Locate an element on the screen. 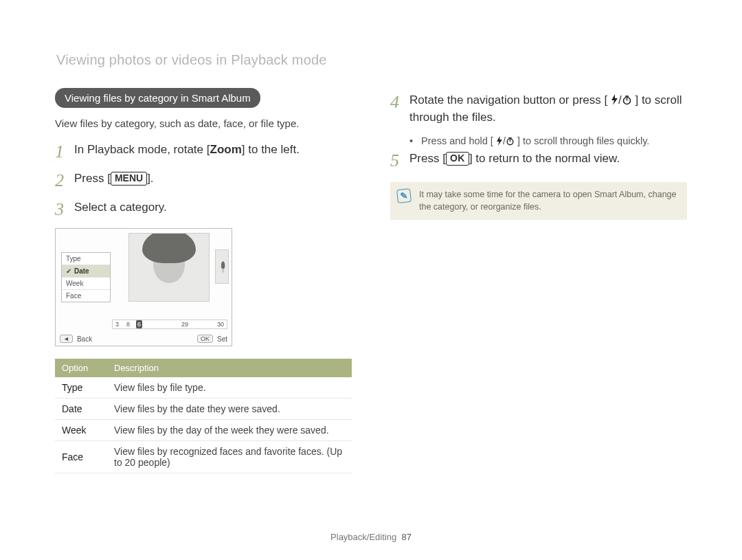  ok-button-label: OK is located at coordinates (458, 159).